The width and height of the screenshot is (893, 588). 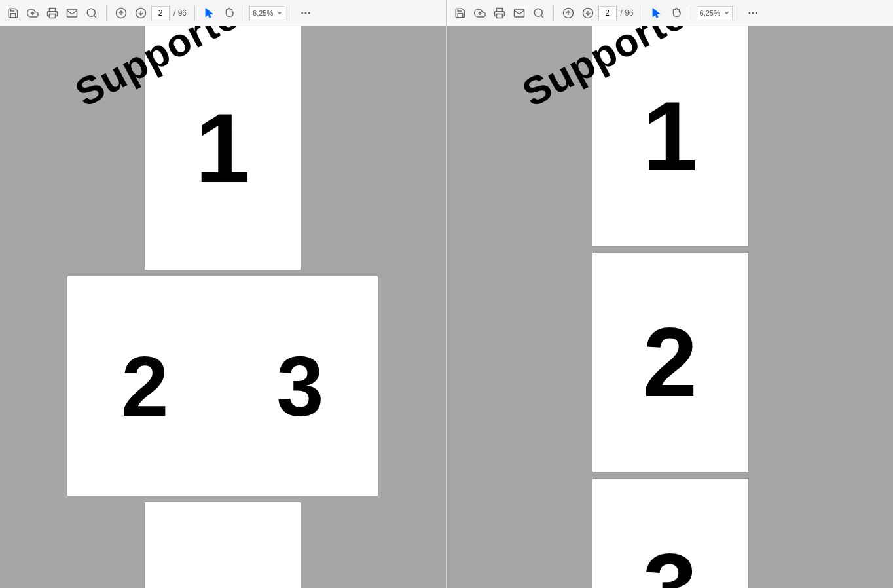 What do you see at coordinates (223, 545) in the screenshot?
I see `document-page: 4` at bounding box center [223, 545].